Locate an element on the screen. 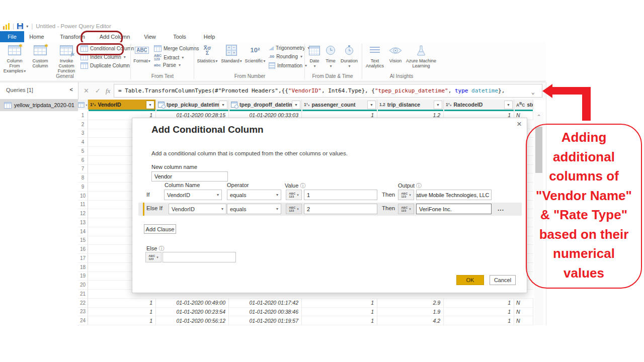 This screenshot has width=644, height=362. else-if-value-type-chip: ABC123▾ is located at coordinates (294, 209).